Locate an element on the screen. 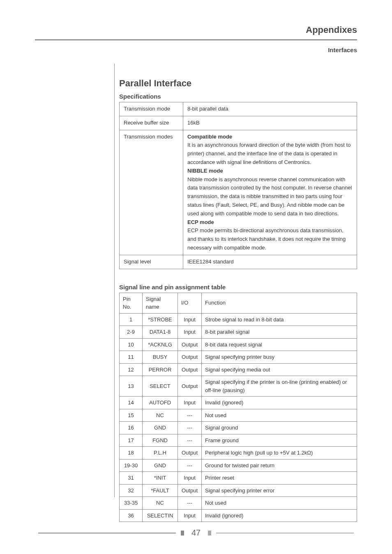 This screenshot has height=554, width=392. pin-no: 14 is located at coordinates (131, 403).